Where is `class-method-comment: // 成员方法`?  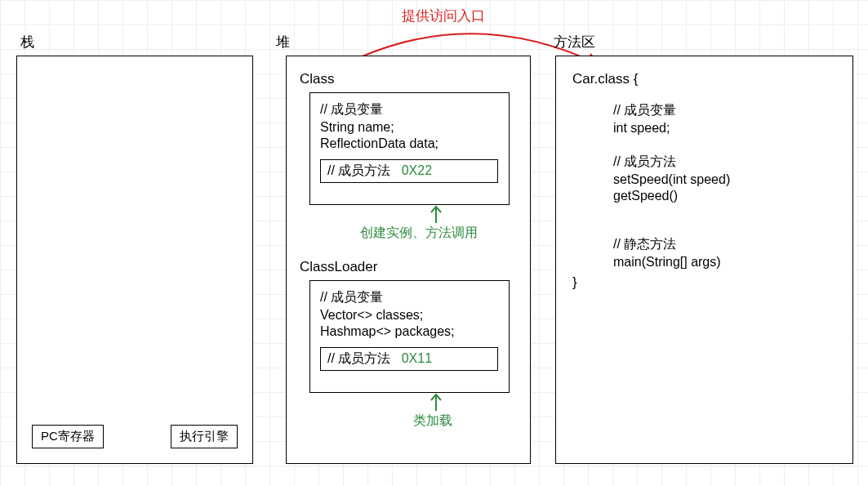
class-method-comment: // 成员方法 is located at coordinates (359, 170).